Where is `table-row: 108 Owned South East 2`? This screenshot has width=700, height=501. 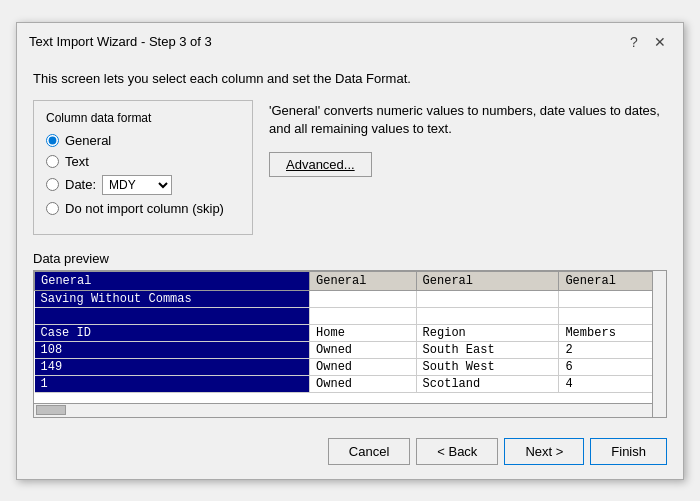 table-row: 108 Owned South East 2 is located at coordinates (350, 350).